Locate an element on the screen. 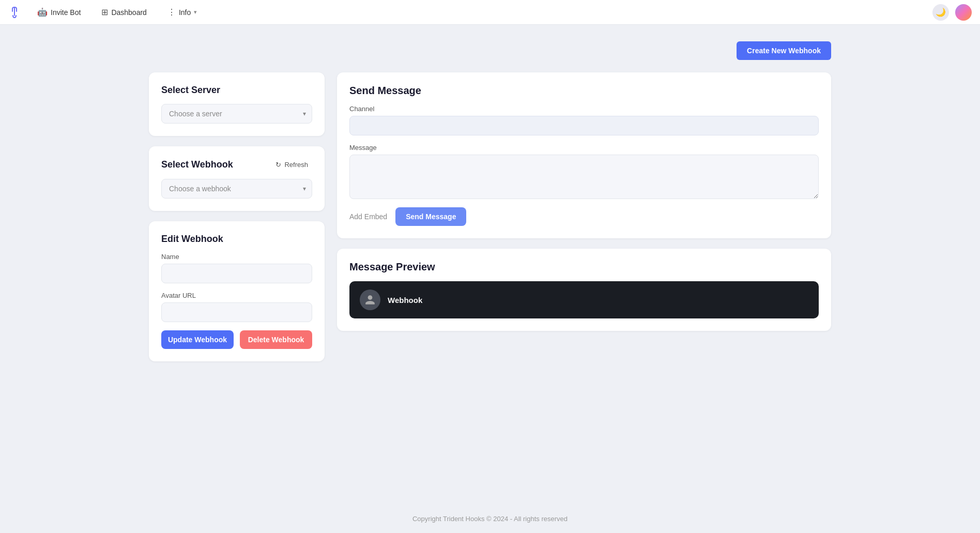 The width and height of the screenshot is (980, 533). webhook-select: Choose a webhook is located at coordinates (237, 189).